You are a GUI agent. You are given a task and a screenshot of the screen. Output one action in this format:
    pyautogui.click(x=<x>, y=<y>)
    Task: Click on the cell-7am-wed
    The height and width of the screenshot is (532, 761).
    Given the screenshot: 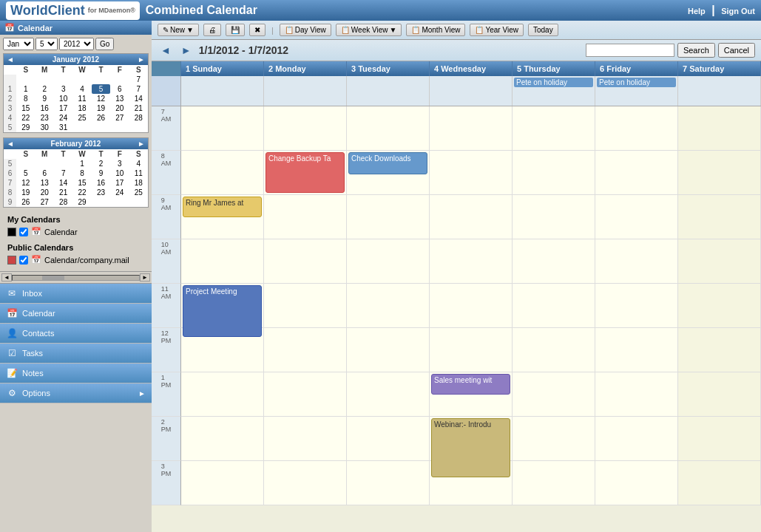 What is the action you would take?
    pyautogui.click(x=471, y=129)
    